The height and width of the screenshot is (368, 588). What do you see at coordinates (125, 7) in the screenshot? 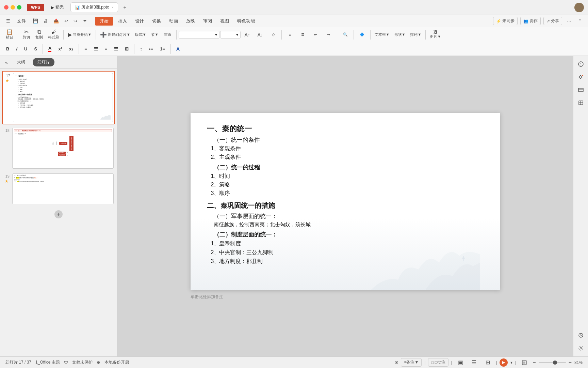
I see `add-tab-button: +` at bounding box center [125, 7].